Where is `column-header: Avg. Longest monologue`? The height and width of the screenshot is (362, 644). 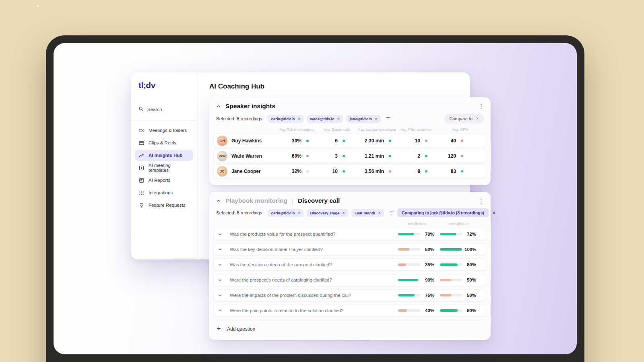
column-header: Avg. Longest monologue is located at coordinates (373, 130).